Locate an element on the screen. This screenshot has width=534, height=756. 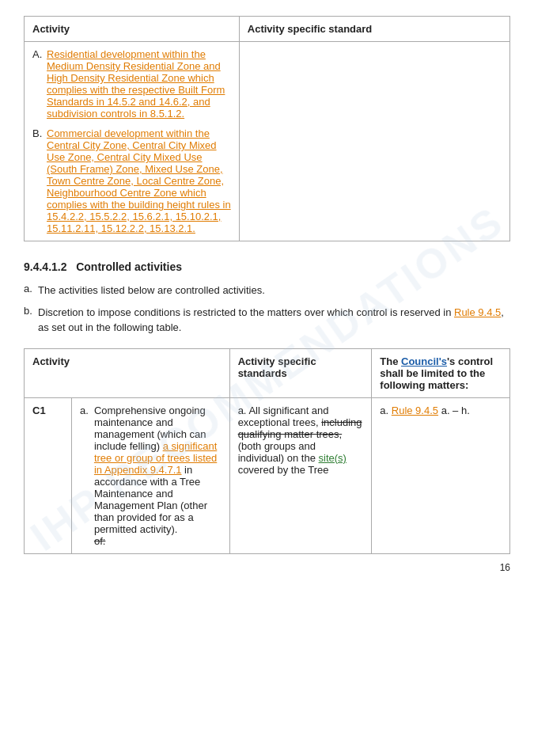
second-table-header-activity: Activity is located at coordinates (127, 373).